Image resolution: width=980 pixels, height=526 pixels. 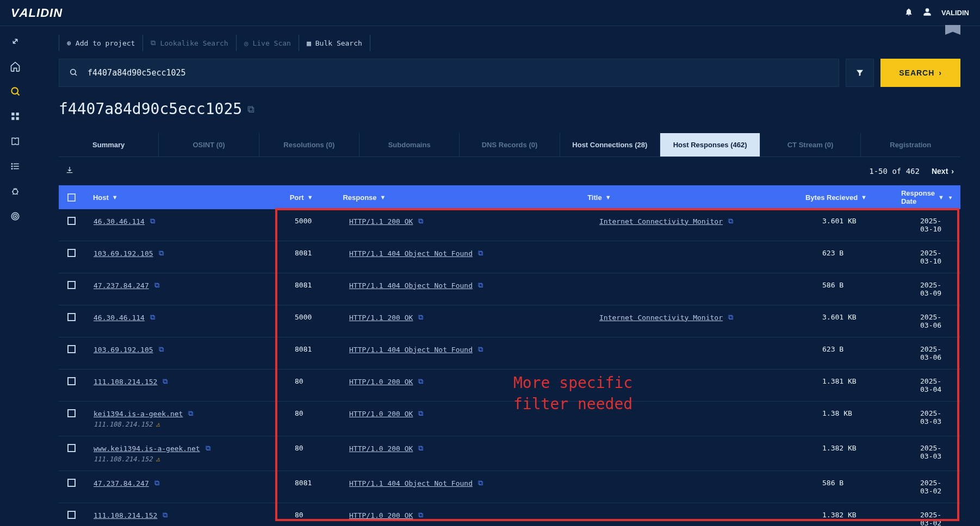 What do you see at coordinates (335, 43) in the screenshot?
I see `bulk-search-button: ▦ Bulk Search` at bounding box center [335, 43].